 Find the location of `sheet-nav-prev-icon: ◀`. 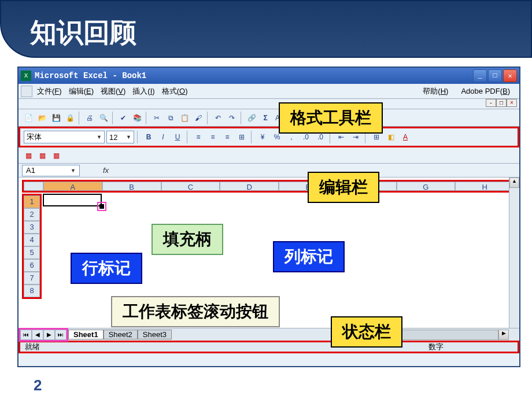

sheet-nav-prev-icon: ◀ is located at coordinates (38, 335).